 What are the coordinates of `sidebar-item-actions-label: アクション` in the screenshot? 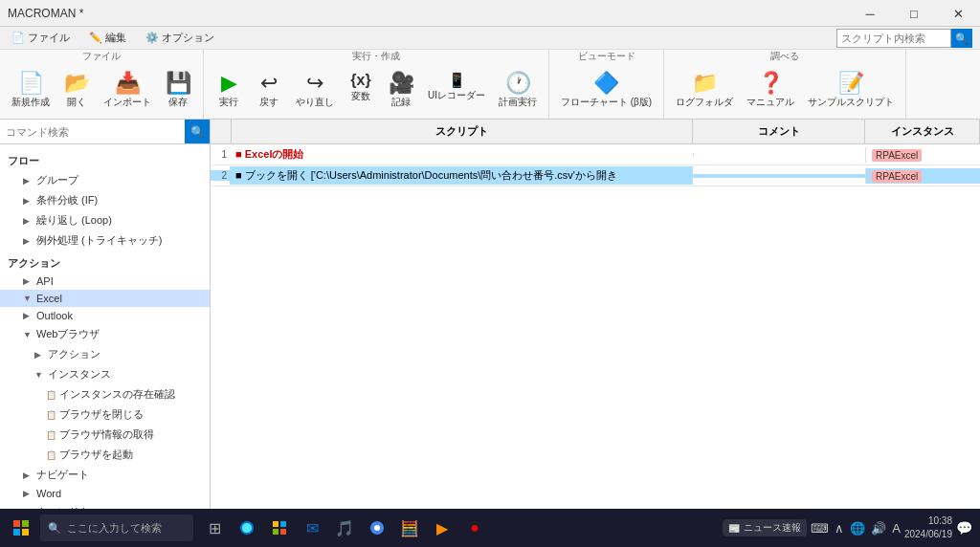 It's located at (75, 354).